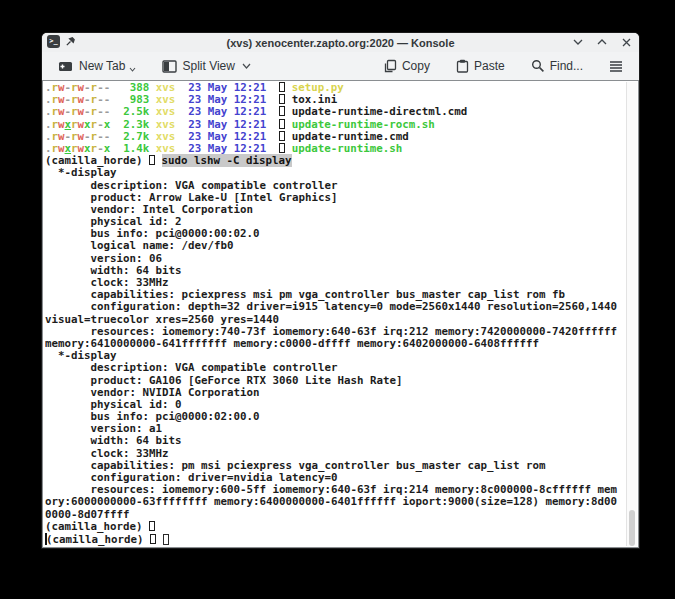 This screenshot has height=599, width=675. What do you see at coordinates (152, 234) in the screenshot?
I see `terminal-text-segment: bus info: pci@0000:00:02.0` at bounding box center [152, 234].